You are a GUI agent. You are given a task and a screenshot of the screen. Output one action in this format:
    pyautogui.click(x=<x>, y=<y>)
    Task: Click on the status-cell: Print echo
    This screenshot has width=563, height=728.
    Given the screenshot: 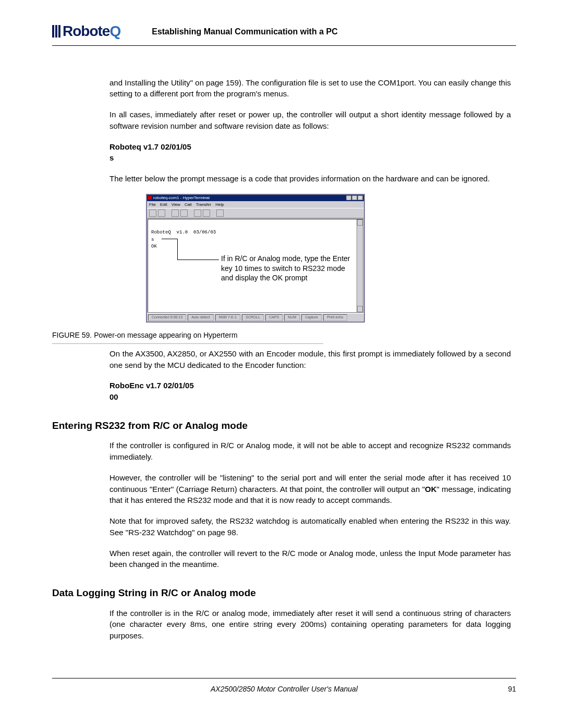 What is the action you would take?
    pyautogui.click(x=335, y=317)
    